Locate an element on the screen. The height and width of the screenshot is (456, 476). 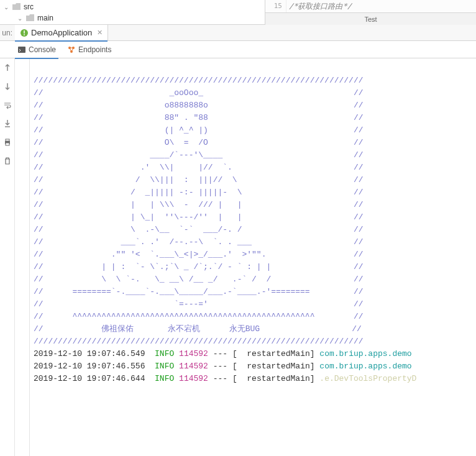
console-toolbar-gutter is located at coordinates (22, 257).